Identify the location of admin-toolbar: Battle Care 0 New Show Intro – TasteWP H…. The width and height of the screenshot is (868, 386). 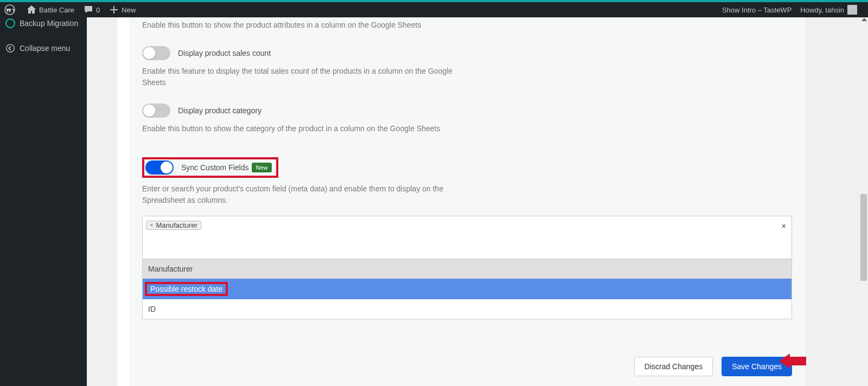
(434, 9).